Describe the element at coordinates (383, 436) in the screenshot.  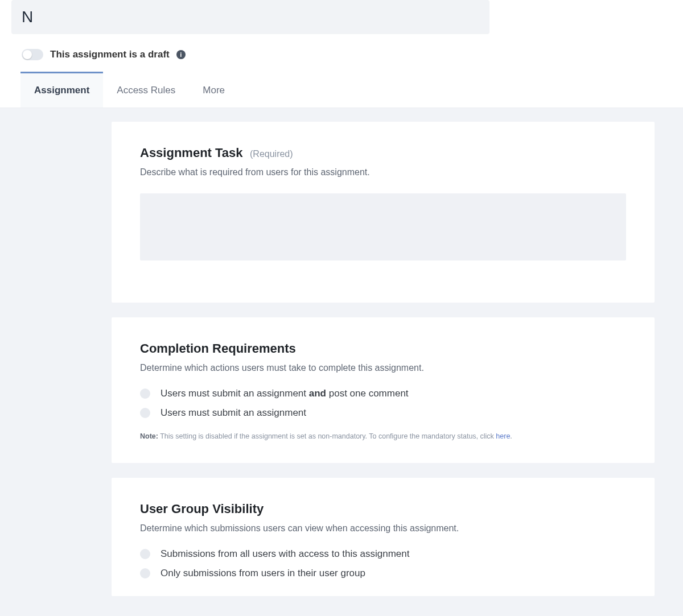
I see `completion-note: Note: This setting is disabled if the as…` at that location.